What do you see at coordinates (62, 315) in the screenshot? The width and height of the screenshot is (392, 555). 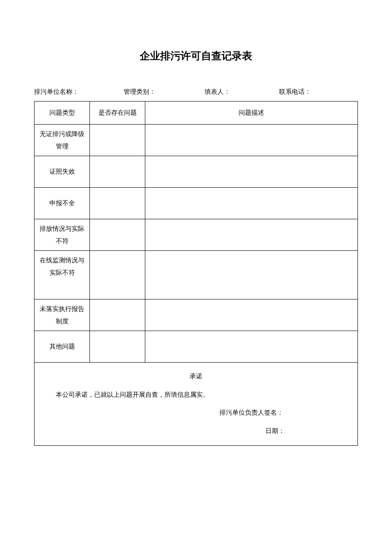 I see `cell-type: 未落实执行报告制度` at bounding box center [62, 315].